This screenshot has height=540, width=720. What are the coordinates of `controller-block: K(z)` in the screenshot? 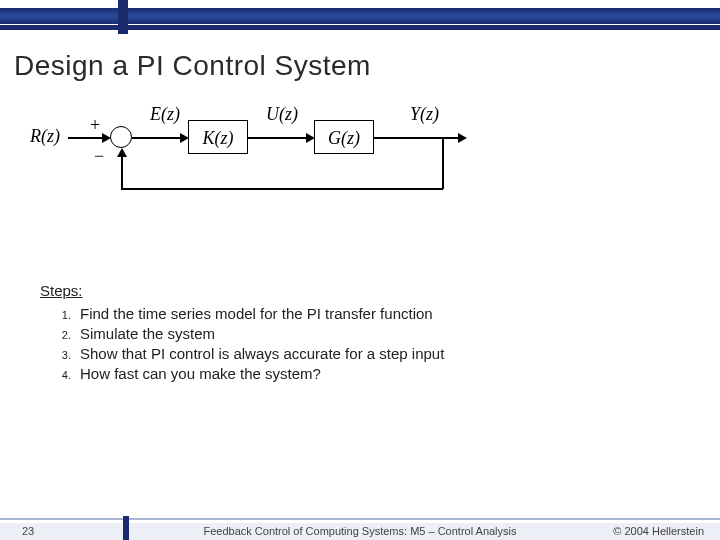 It's located at (218, 137).